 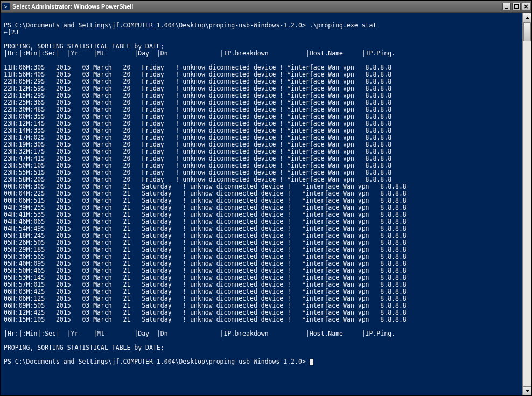 I want to click on scroll-up-button, so click(x=527, y=17).